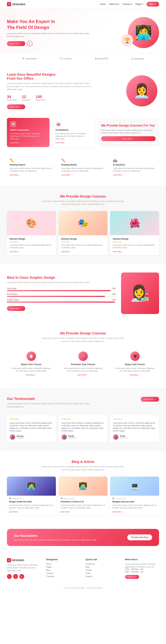 This screenshot has width=166, height=644. Describe the element at coordinates (83, 429) in the screenshot. I see `testimonial-cards: ★★★★★ Lqsum ipsum dolor sit amet, consec…` at that location.